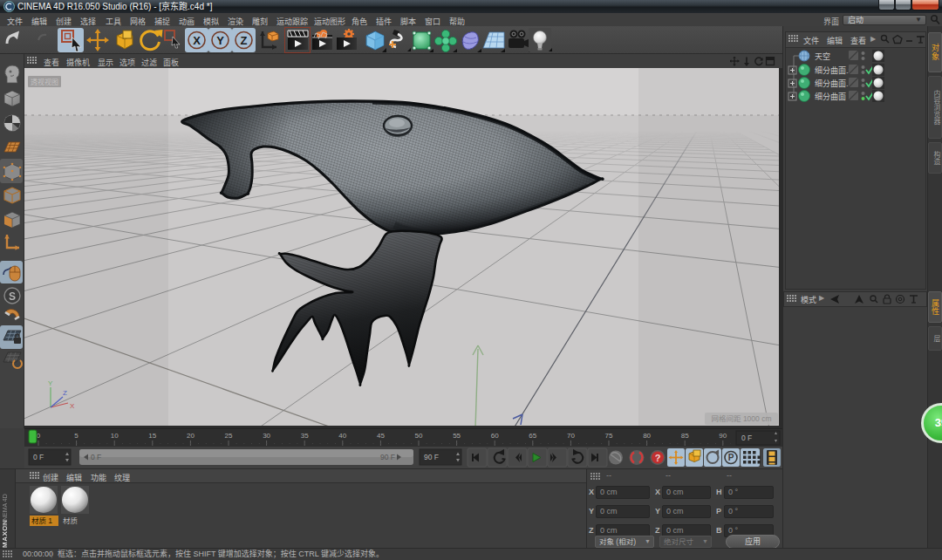  What do you see at coordinates (342, 436) in the screenshot?
I see `svg-text: 40` at bounding box center [342, 436].